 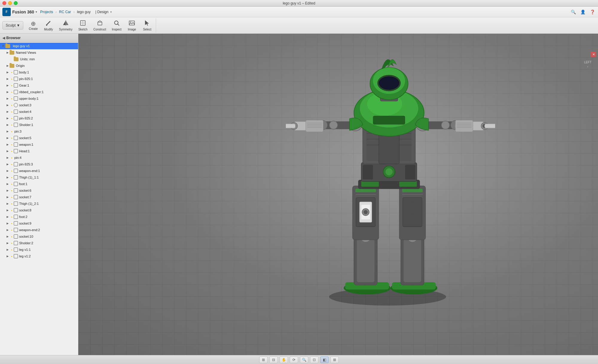 What do you see at coordinates (594, 54) in the screenshot?
I see `close-panel-button: ✕` at bounding box center [594, 54].